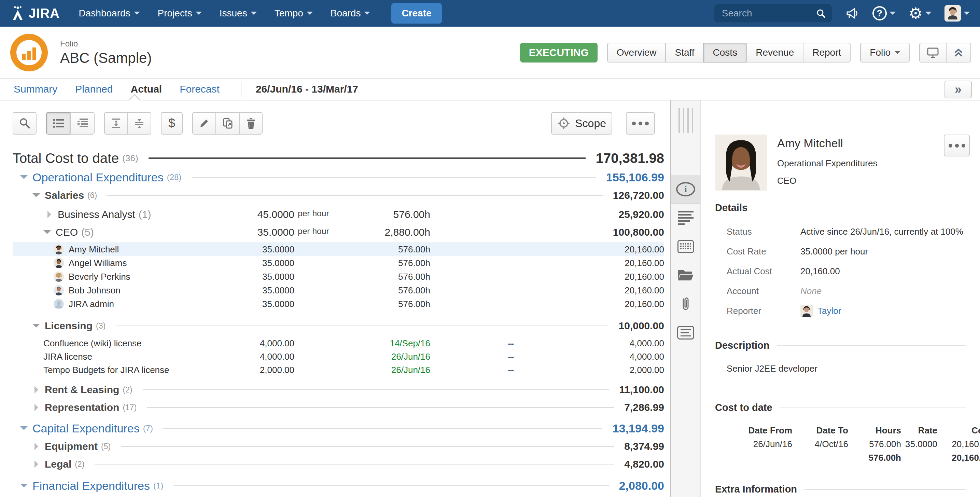 Image resolution: width=980 pixels, height=498 pixels. I want to click on date-cell: 14/Sep/16, so click(362, 344).